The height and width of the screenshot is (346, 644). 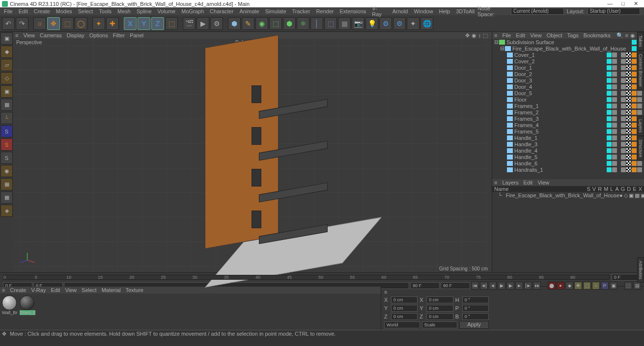 I want to click on deformer-button: ⬚, so click(x=331, y=24).